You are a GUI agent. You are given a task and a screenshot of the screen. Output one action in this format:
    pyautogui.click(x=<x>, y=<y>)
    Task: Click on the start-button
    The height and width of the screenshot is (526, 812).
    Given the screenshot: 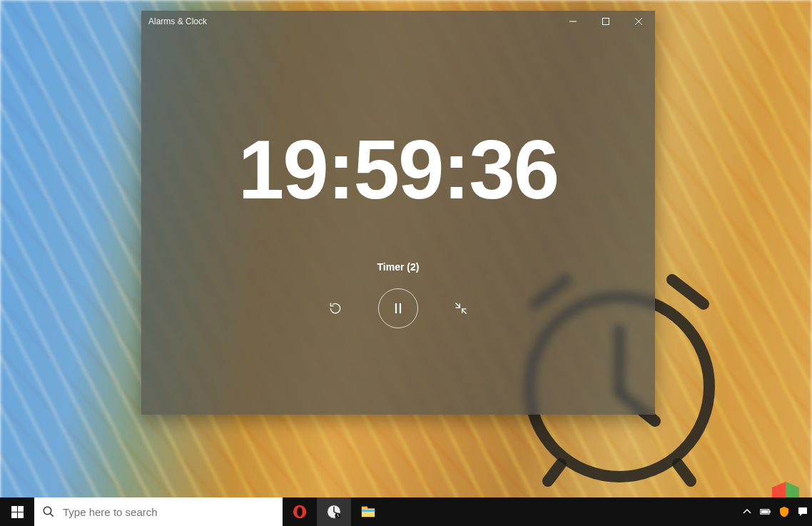 What is the action you would take?
    pyautogui.click(x=17, y=512)
    